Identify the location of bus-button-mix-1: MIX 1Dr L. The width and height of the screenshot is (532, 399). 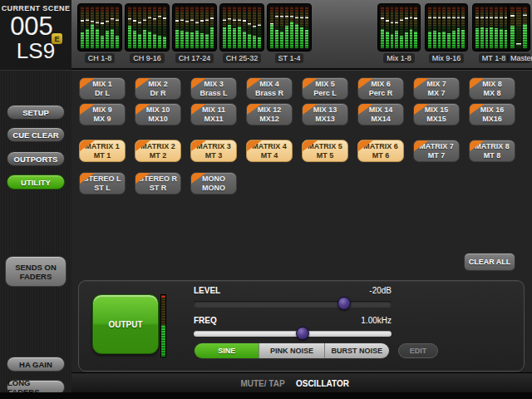
(102, 88).